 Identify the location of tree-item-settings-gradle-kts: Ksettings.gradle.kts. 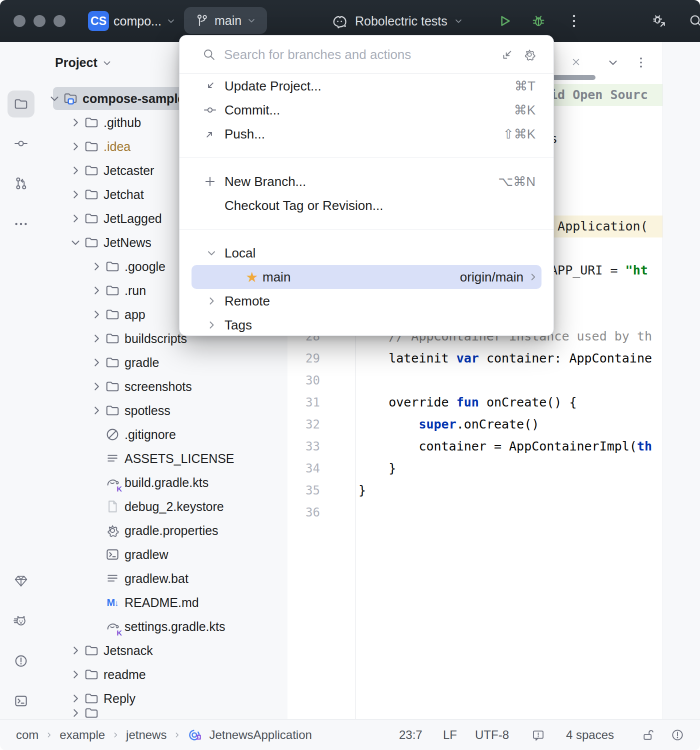
(164, 626).